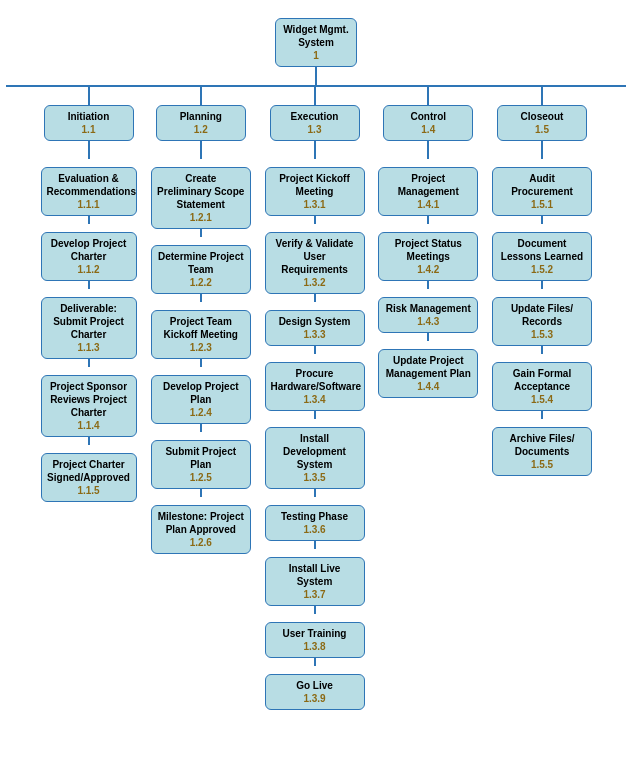 This screenshot has height=764, width=632. Describe the element at coordinates (542, 123) in the screenshot. I see `node-1-5: Closeout 1.5` at that location.